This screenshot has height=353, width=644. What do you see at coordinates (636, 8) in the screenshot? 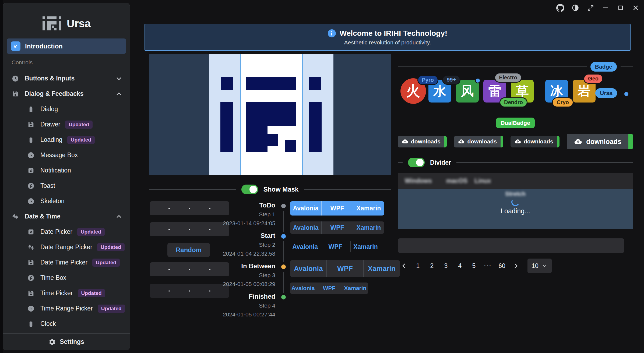
I see `close-button` at bounding box center [636, 8].